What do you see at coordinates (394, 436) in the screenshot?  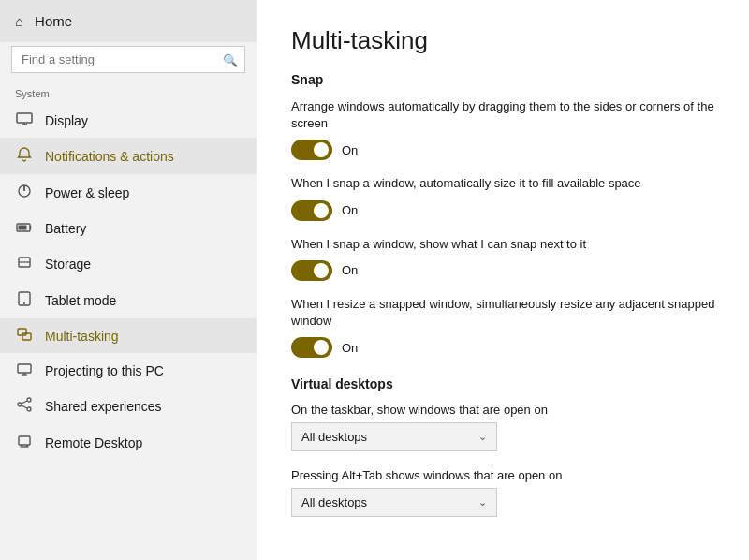 I see `taskbar-dropdown: All desktops ⌄` at bounding box center [394, 436].